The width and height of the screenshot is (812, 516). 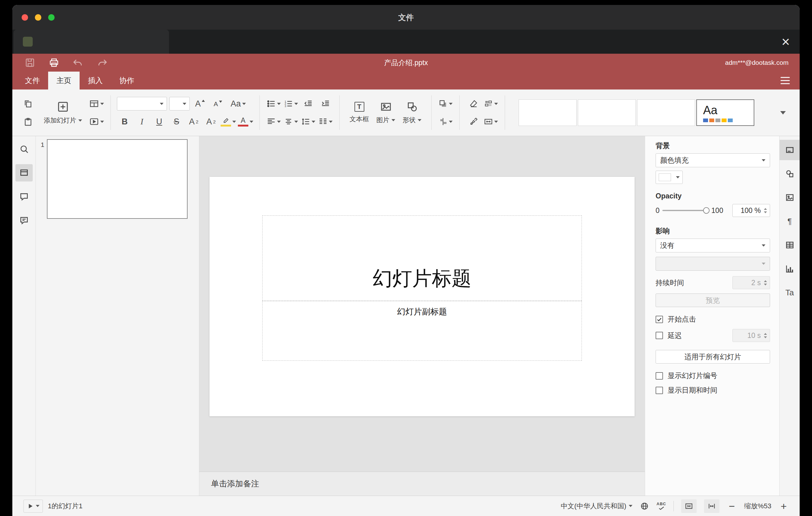 What do you see at coordinates (644, 506) in the screenshot?
I see `document-language-button` at bounding box center [644, 506].